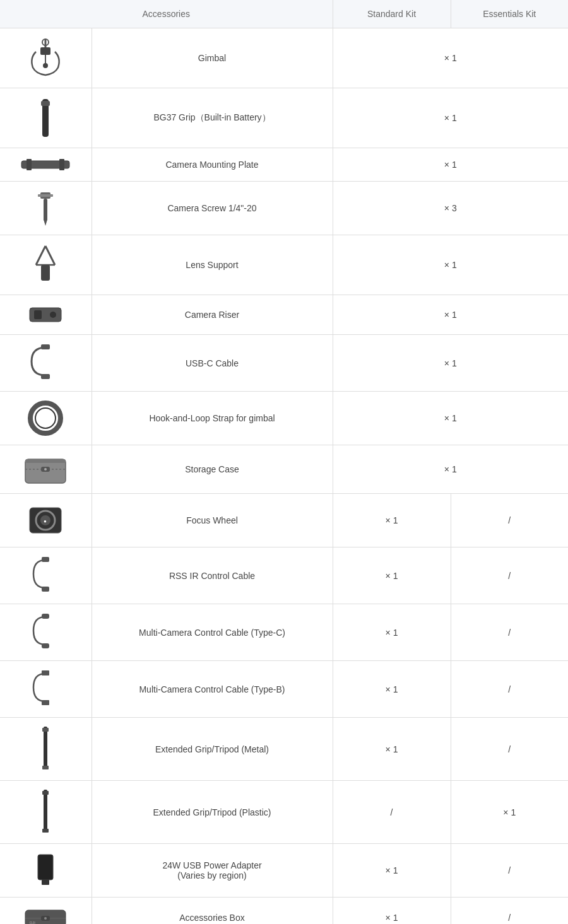 Image resolution: width=568 pixels, height=924 pixels. What do you see at coordinates (284, 469) in the screenshot?
I see `table-row: Storage Case× 1` at bounding box center [284, 469].